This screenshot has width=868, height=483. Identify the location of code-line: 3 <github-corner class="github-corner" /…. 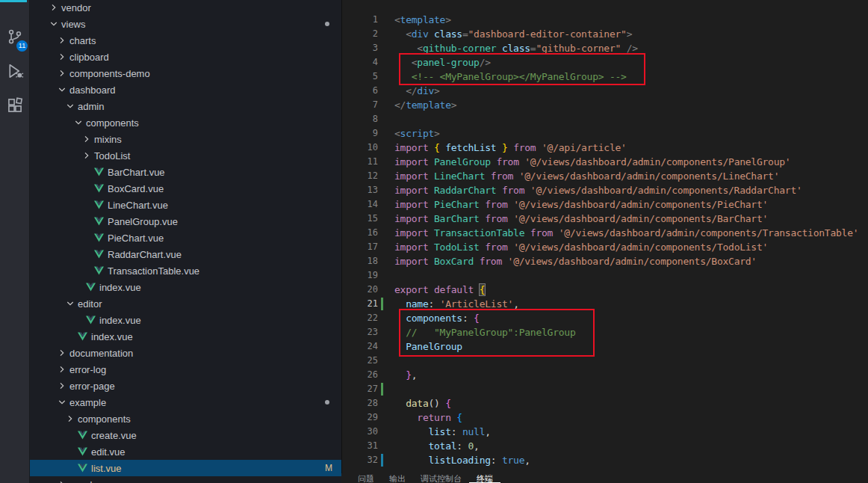
(605, 48).